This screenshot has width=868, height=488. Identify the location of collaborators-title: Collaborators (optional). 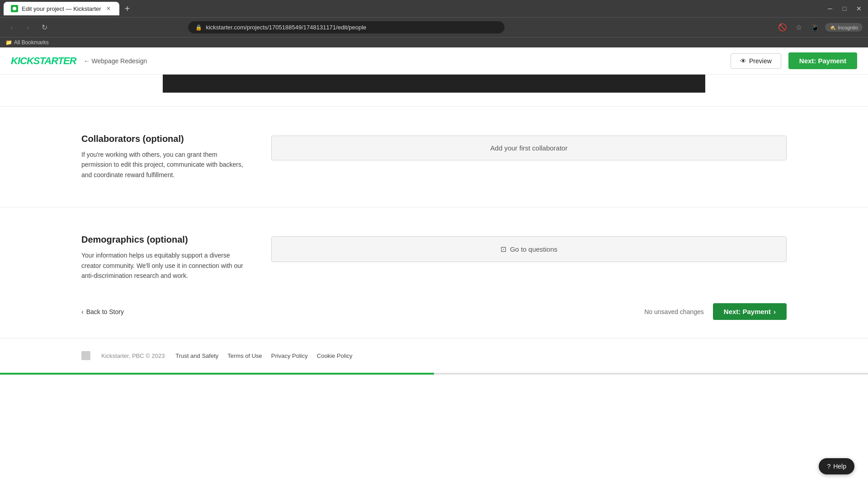
(163, 139).